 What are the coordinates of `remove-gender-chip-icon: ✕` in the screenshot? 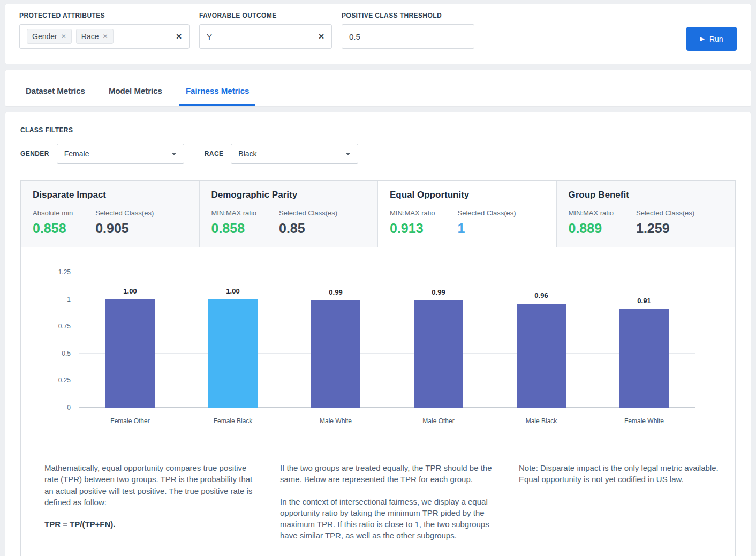 It's located at (64, 36).